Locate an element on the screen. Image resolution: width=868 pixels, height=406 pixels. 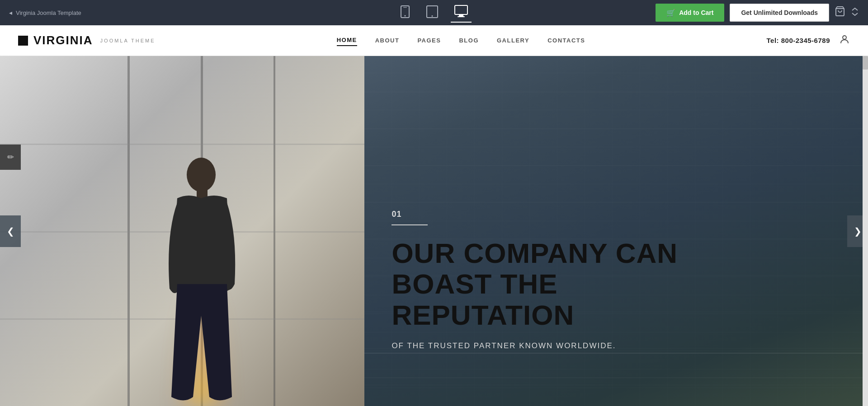
top-bar: ◂ Virginia Joomla Template is located at coordinates (434, 13).